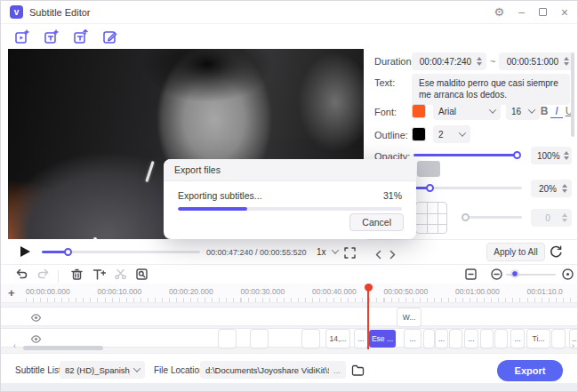 This screenshot has width=578, height=392. Describe the element at coordinates (256, 252) in the screenshot. I see `time-display: 00:00:47:240 / 00:00:55:520` at that location.